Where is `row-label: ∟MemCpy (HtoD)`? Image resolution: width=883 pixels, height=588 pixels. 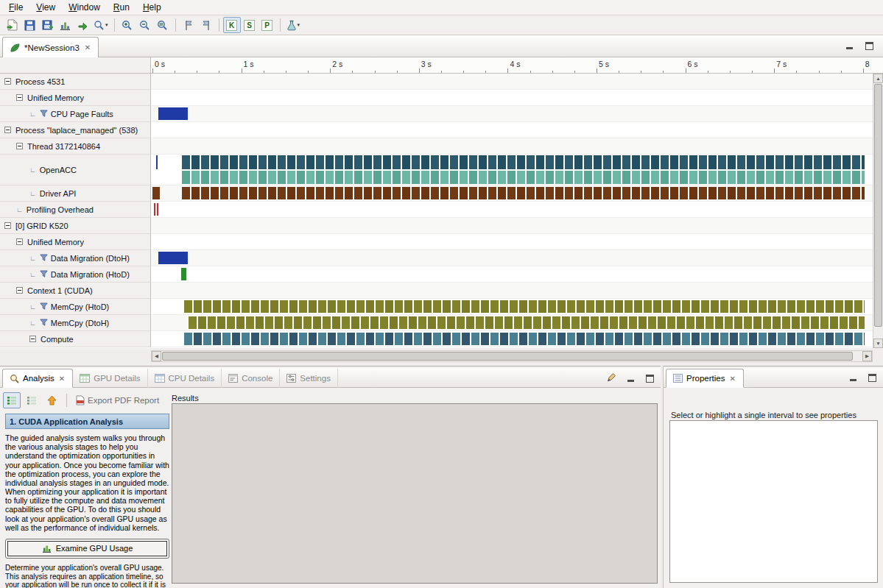 row-label: ∟MemCpy (HtoD) is located at coordinates (75, 307).